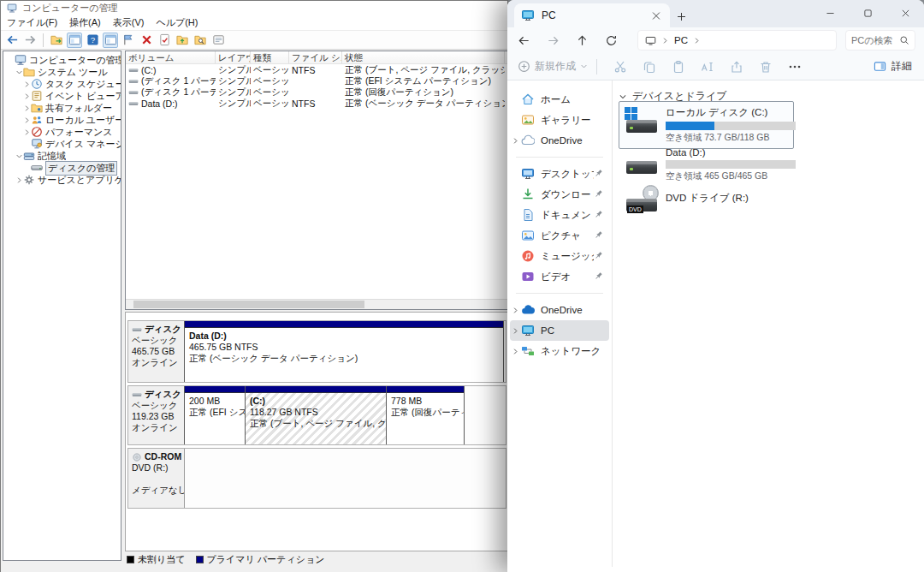 The width and height of the screenshot is (924, 572). What do you see at coordinates (611, 40) in the screenshot?
I see `nav-refresh-icon` at bounding box center [611, 40].